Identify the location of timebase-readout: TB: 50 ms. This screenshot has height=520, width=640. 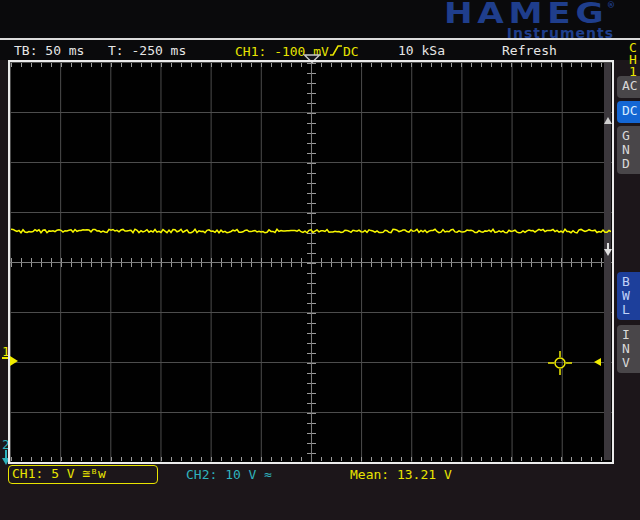
(49, 50).